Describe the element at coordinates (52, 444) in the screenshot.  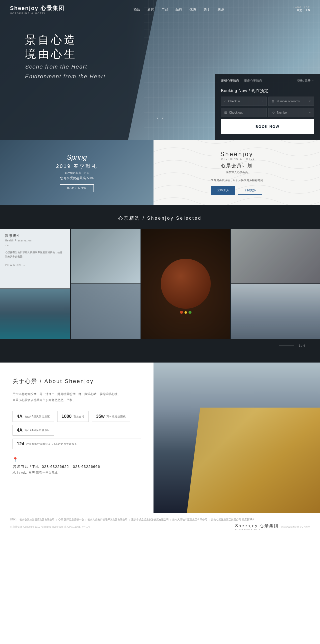
I see `stat-label-5: 种全智能控制系统及 24小时贴身管家服务` at that location.